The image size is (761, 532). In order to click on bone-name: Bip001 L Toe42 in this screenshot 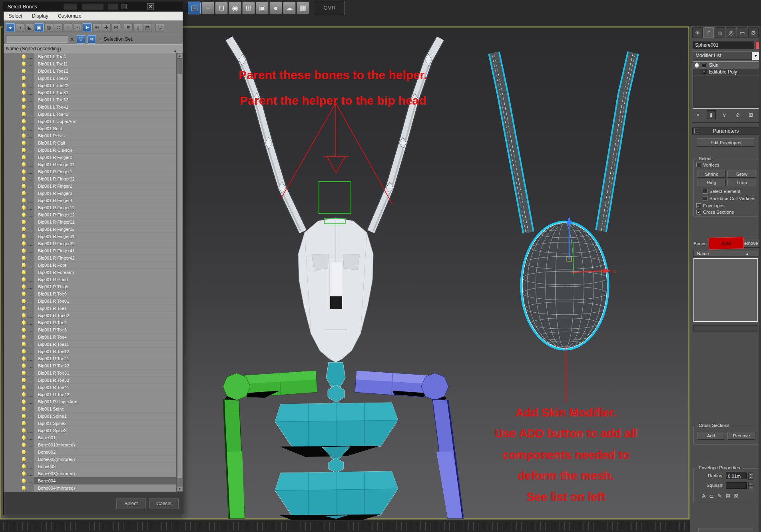, I will do `click(105, 114)`.